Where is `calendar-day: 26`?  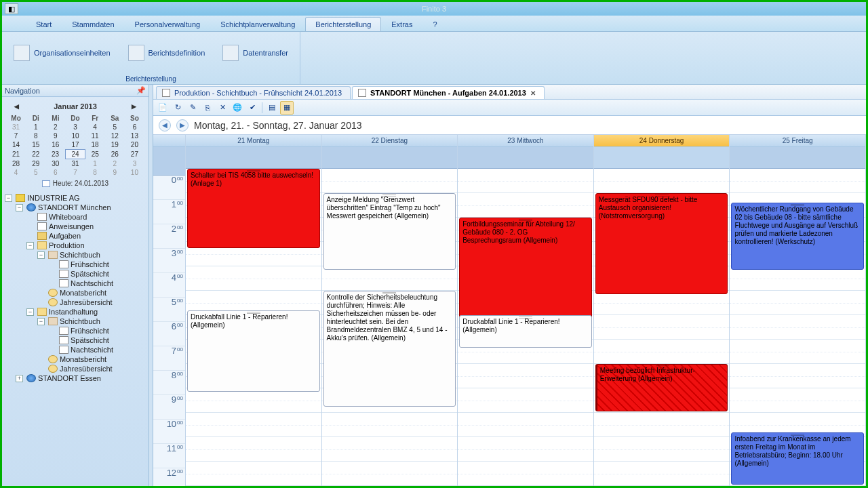 calendar-day: 26 is located at coordinates (115, 155).